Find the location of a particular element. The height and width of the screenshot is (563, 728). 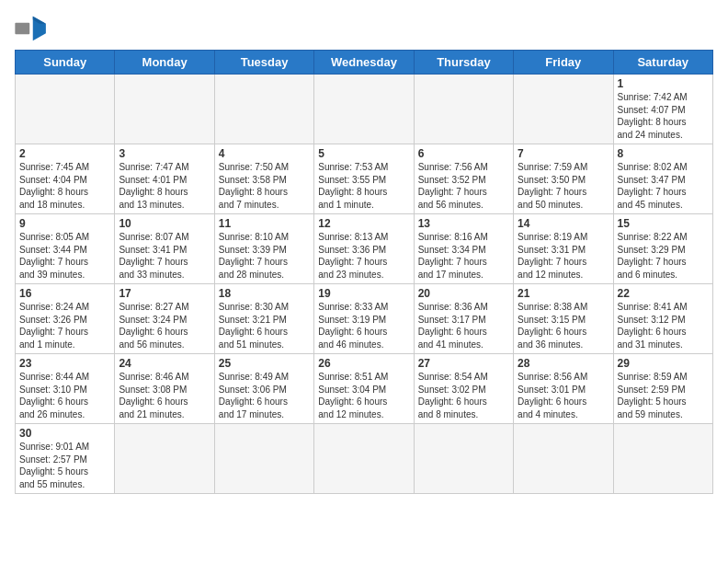

calendar-cell: 24Sunrise: 8:46 AM Sunset: 3:08 PM Dayli… is located at coordinates (165, 389).